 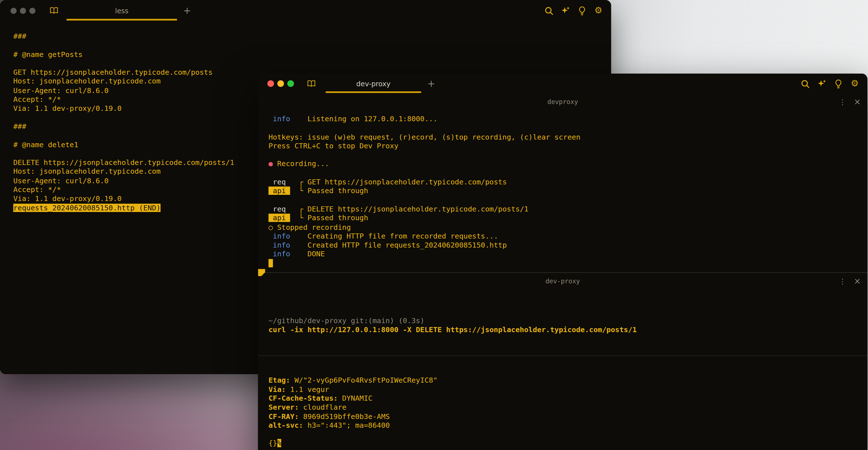 What do you see at coordinates (308, 55) in the screenshot?
I see `terminal-line: # @name getPosts` at bounding box center [308, 55].